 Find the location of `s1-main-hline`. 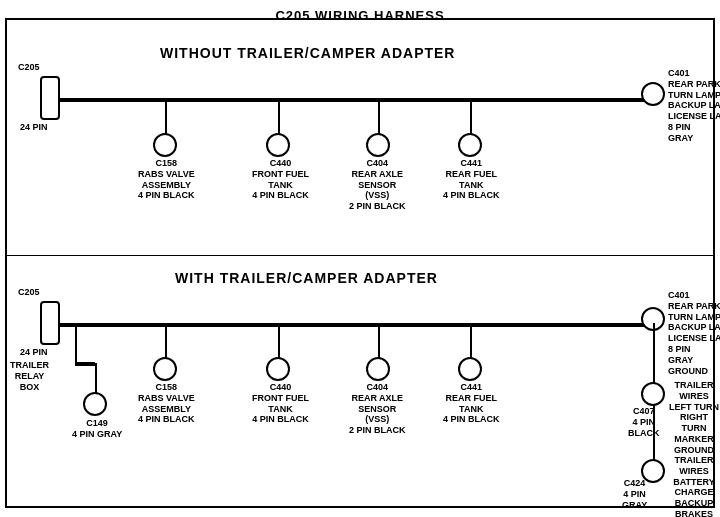

s1-main-hline is located at coordinates (355, 100).